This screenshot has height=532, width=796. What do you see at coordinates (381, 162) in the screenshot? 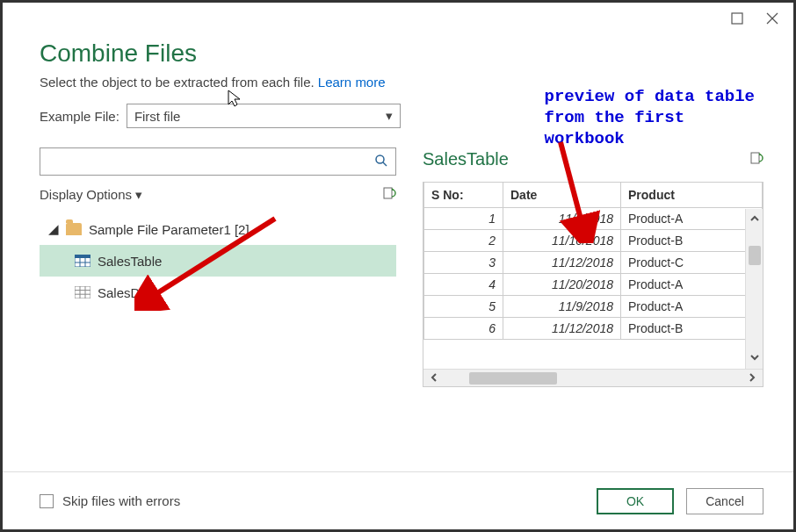
I see `search-icon` at bounding box center [381, 162].